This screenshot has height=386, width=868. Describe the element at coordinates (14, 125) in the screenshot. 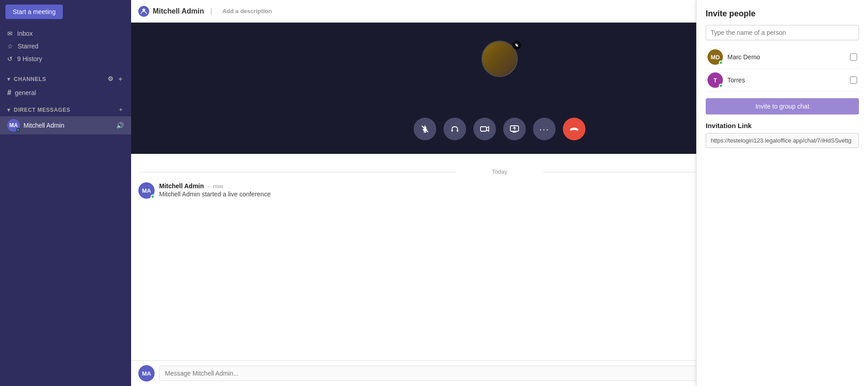

I see `dm-avatar-mitchell: MA` at that location.